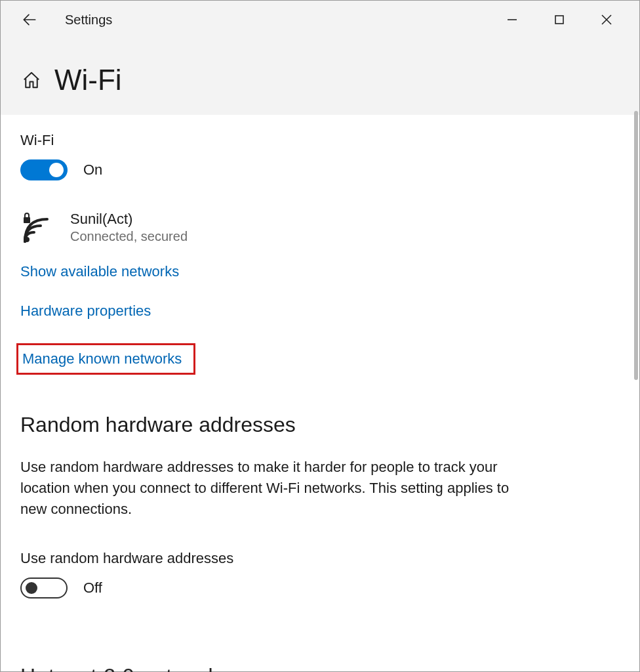 The width and height of the screenshot is (640, 672). Describe the element at coordinates (44, 588) in the screenshot. I see `random-hw-toggle` at that location.